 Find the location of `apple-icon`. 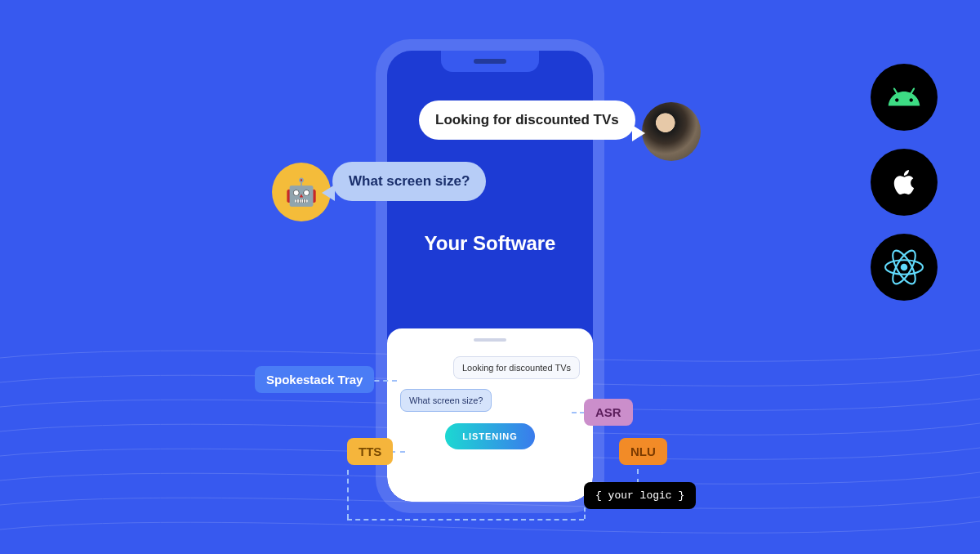

apple-icon is located at coordinates (904, 182).